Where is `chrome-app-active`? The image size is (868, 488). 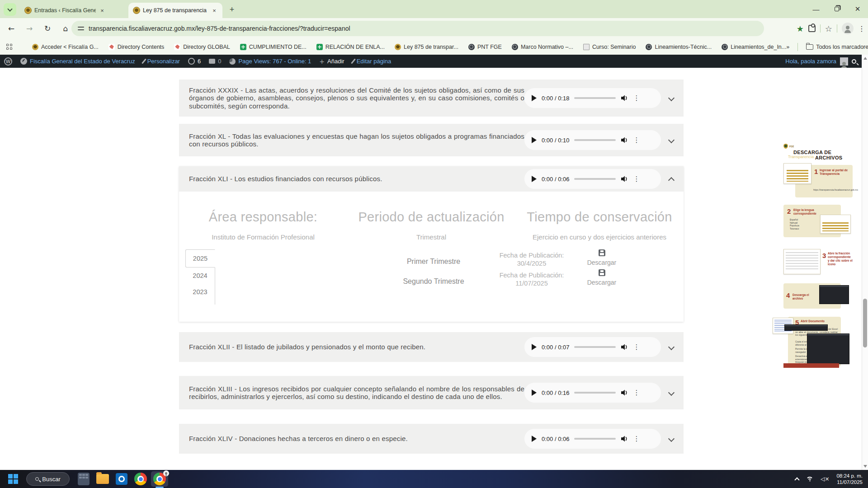
chrome-app-active is located at coordinates (160, 479).